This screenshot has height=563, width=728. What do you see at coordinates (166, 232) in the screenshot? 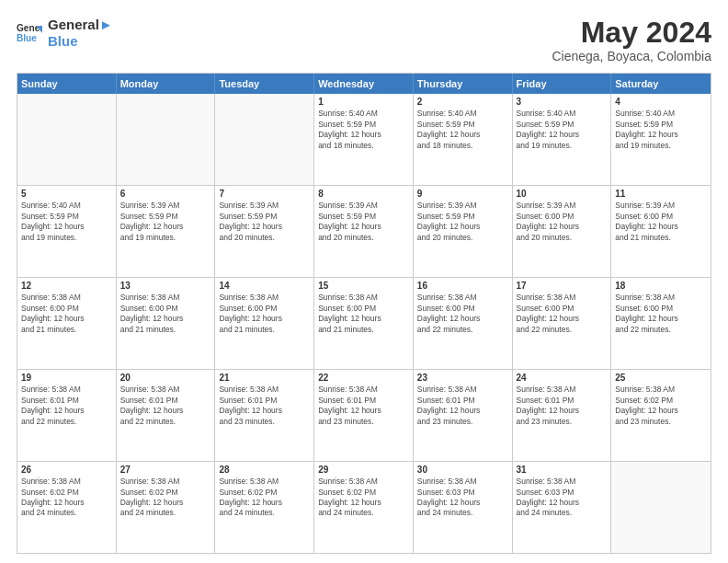
I see `day-cell-6: 6Sunrise: 5:39 AM Sunset: 5:59 PM Daylig…` at bounding box center [166, 232].